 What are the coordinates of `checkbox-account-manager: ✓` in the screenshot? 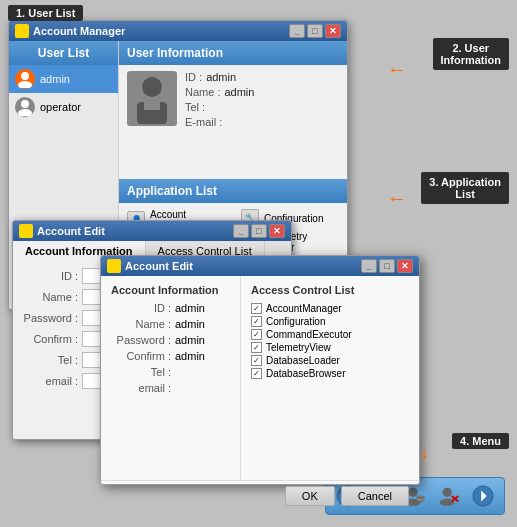 It's located at (256, 308).